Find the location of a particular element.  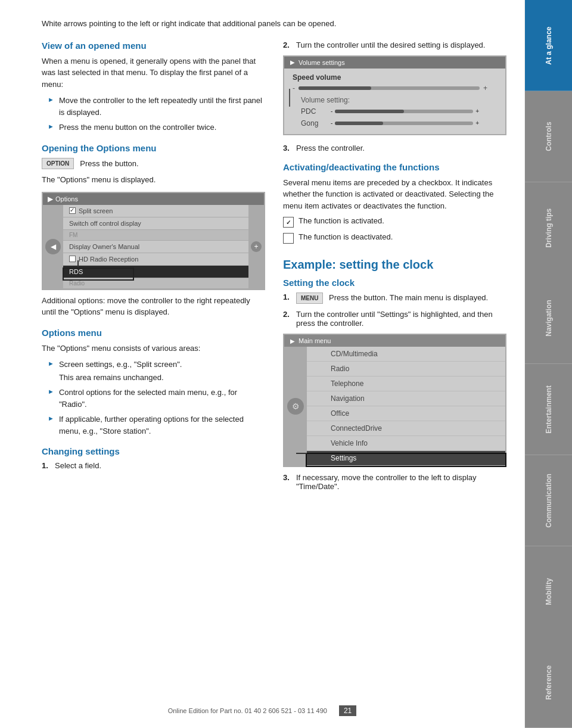

opt-item-split-screen: Split screen is located at coordinates (156, 211).